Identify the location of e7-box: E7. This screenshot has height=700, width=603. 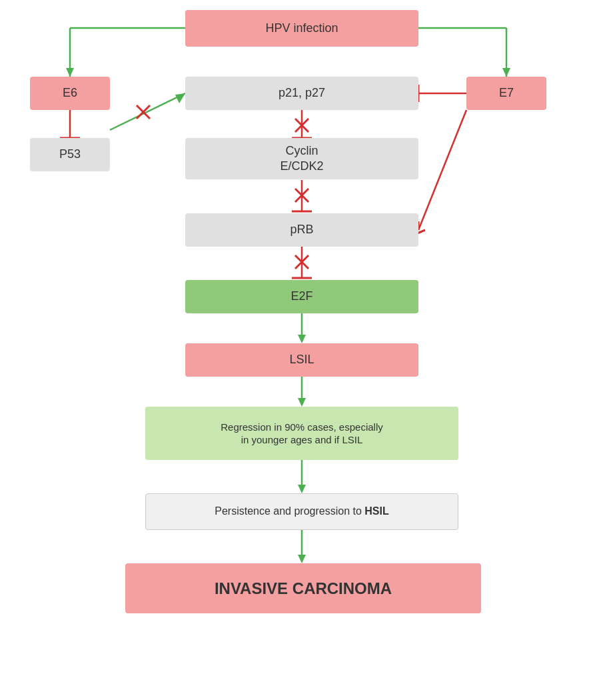
(506, 93).